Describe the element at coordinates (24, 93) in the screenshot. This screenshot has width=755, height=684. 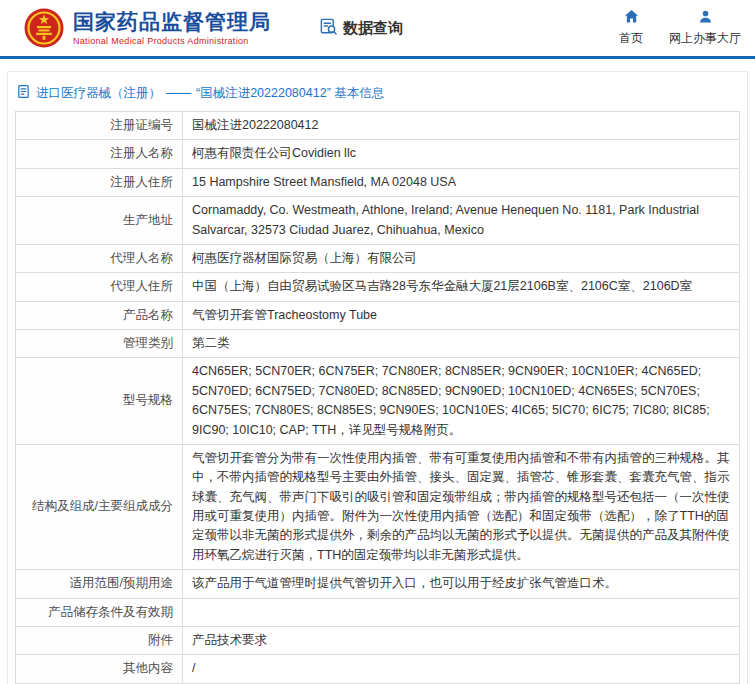
I see `document-icon` at that location.